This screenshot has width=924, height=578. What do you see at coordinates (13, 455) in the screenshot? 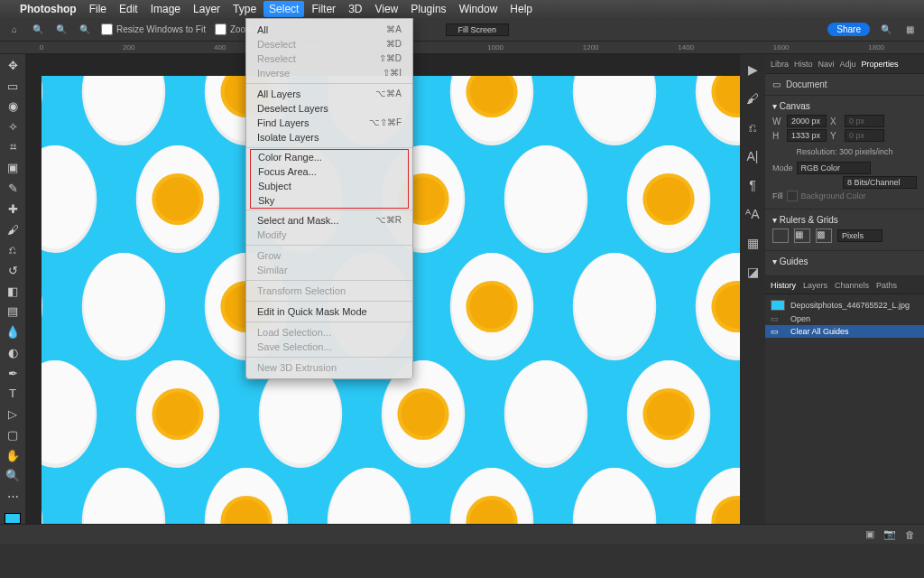
I see `hand-tool: ✋` at bounding box center [13, 455].